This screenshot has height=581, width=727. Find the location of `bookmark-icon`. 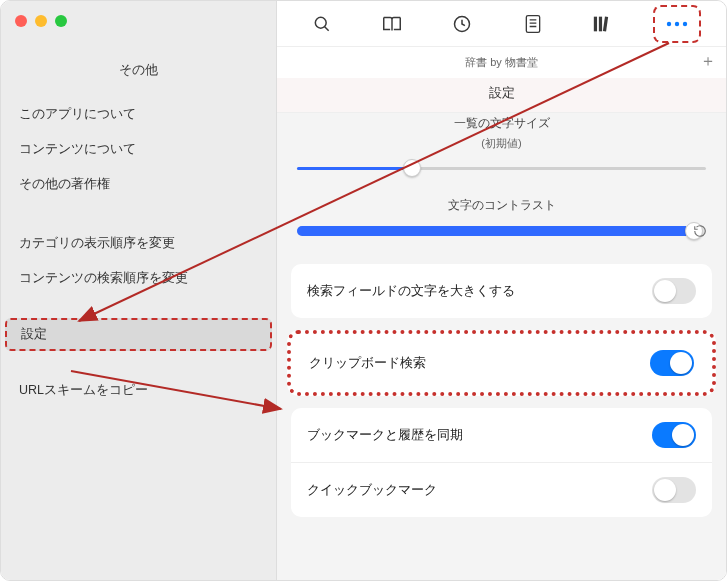

bookmark-icon is located at coordinates (392, 24).